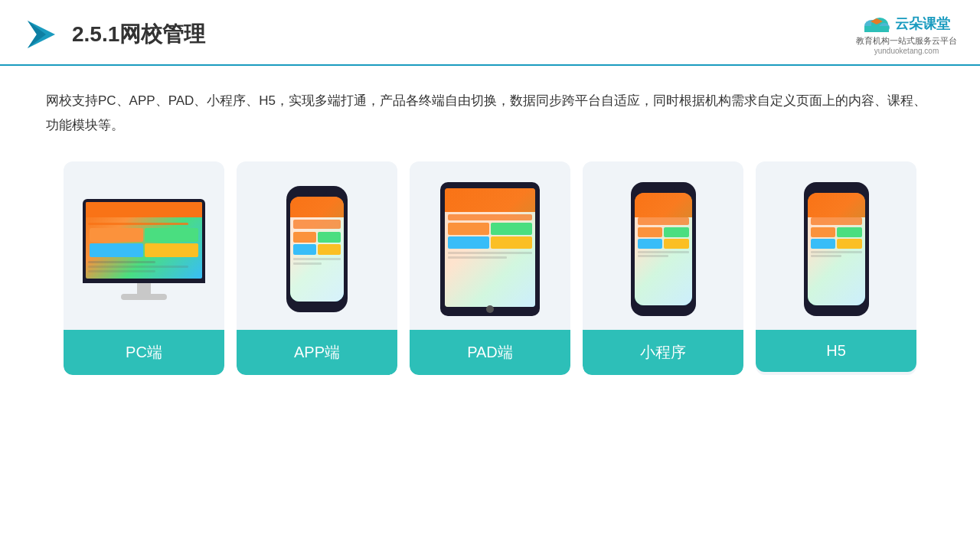 This screenshot has height=551, width=980. Describe the element at coordinates (144, 246) in the screenshot. I see `card-pc-image` at that location.